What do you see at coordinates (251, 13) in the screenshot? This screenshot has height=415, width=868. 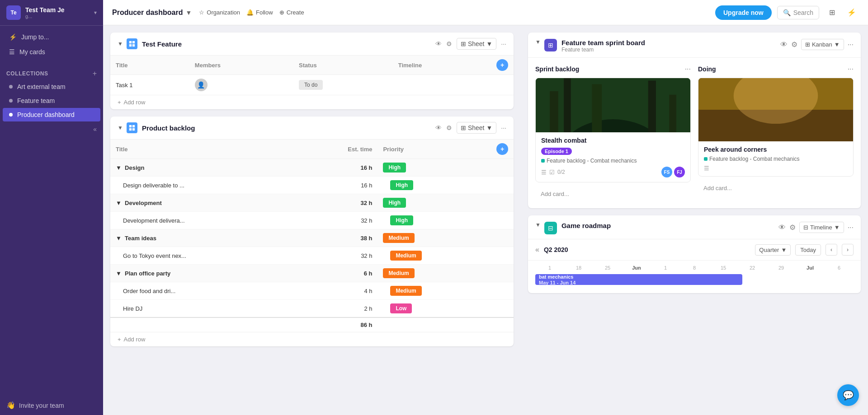 I see `topbar-actions: ☆ Organization 🔔 Follow ⊕ Create` at bounding box center [251, 13].